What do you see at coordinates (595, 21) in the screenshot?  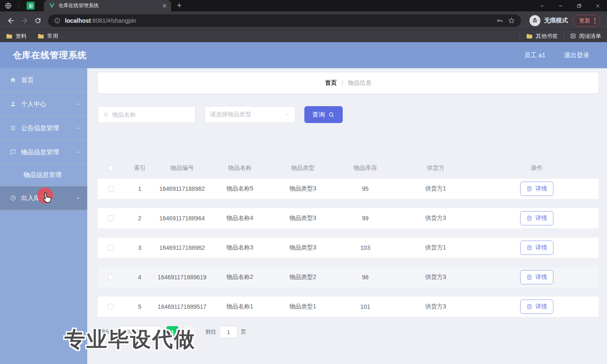 I see `menu-kebab-icon` at bounding box center [595, 21].